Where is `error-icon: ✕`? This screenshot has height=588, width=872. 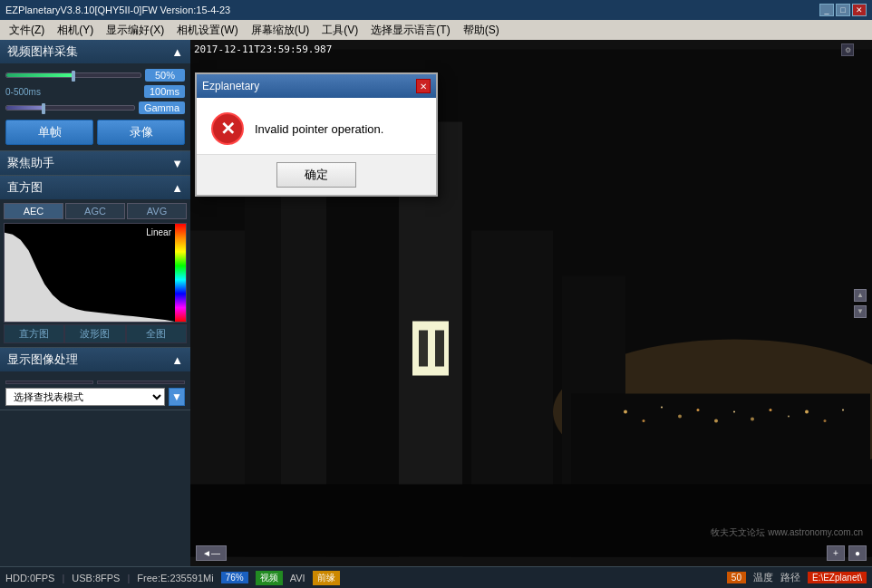
error-icon: ✕ is located at coordinates (228, 129).